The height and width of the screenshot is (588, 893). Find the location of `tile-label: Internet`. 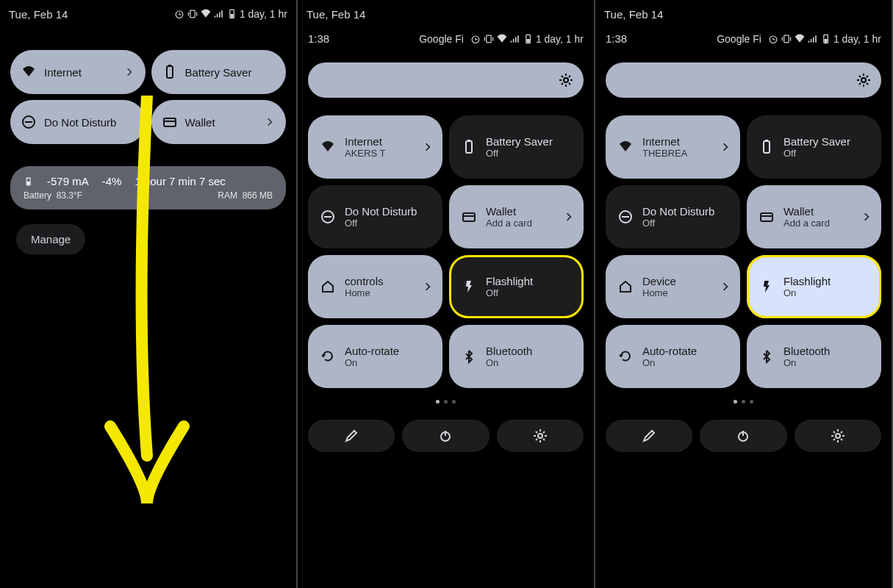

tile-label: Internet is located at coordinates (63, 72).